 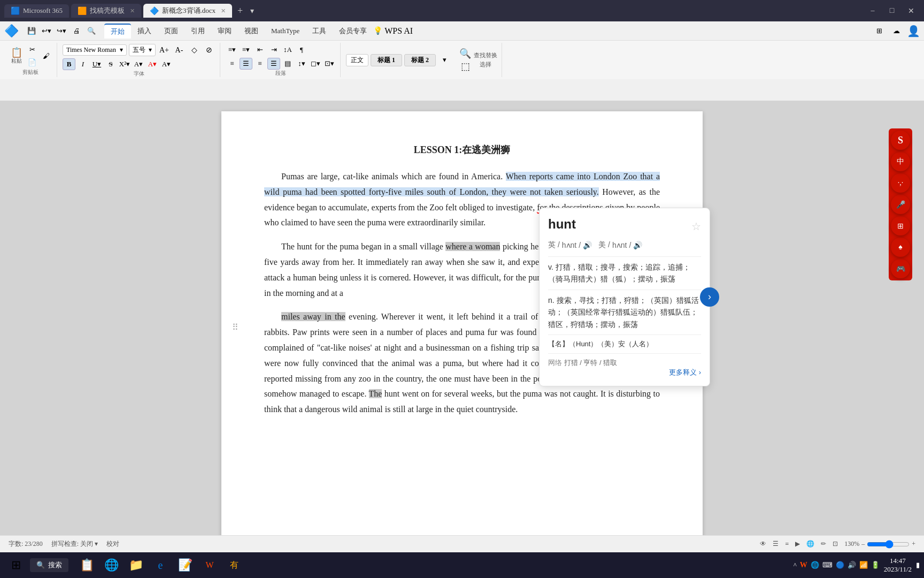 What do you see at coordinates (76, 31) in the screenshot?
I see `quick-print: 🖨` at bounding box center [76, 31].